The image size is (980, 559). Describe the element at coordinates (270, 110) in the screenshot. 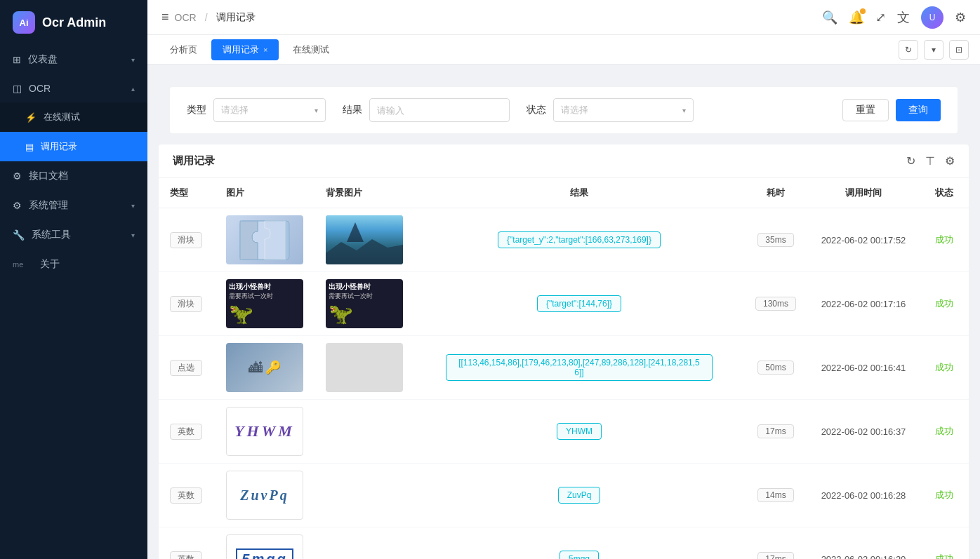

I see `type-filter-select: 请选择 ▾` at that location.